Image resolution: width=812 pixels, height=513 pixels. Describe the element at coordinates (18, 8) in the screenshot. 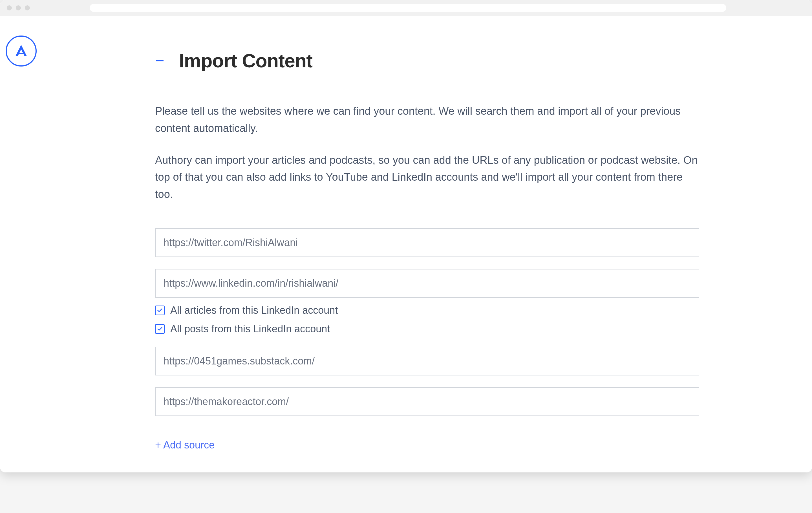

I see `traffic-lights` at that location.